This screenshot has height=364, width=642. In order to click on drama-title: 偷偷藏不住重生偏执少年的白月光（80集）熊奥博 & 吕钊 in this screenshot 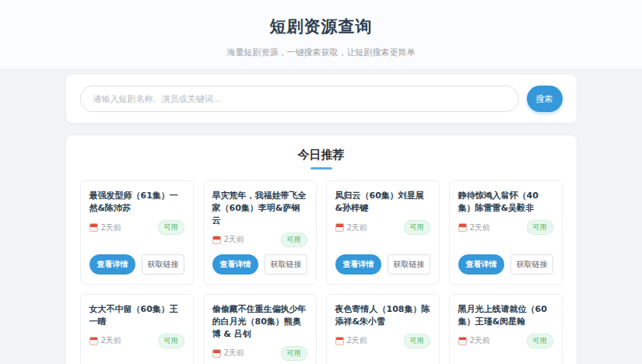, I will do `click(260, 322)`.